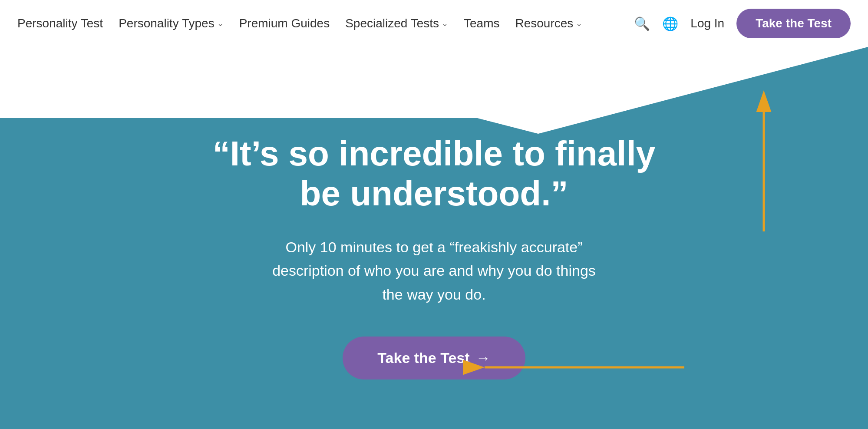  Describe the element at coordinates (482, 23) in the screenshot. I see `nav-teams: Teams` at that location.